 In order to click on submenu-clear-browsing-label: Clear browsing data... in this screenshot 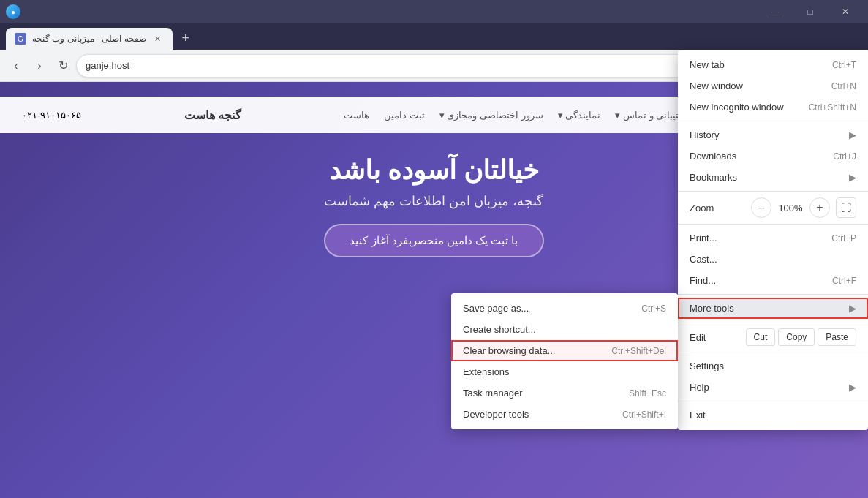, I will do `click(509, 351)`.